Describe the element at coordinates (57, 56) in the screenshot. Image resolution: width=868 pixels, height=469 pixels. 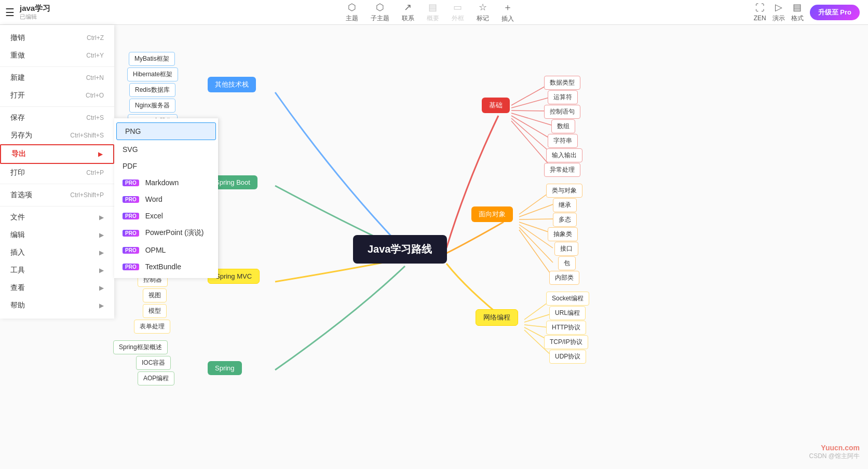
I see `menu-redo: 重做 Ctrl+Y` at that location.